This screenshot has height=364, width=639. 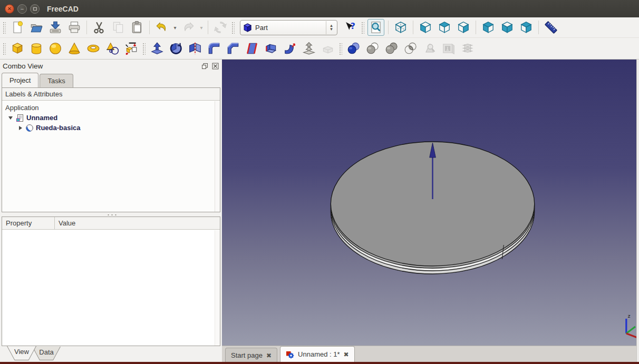 What do you see at coordinates (425, 27) in the screenshot?
I see `view-front-button` at bounding box center [425, 27].